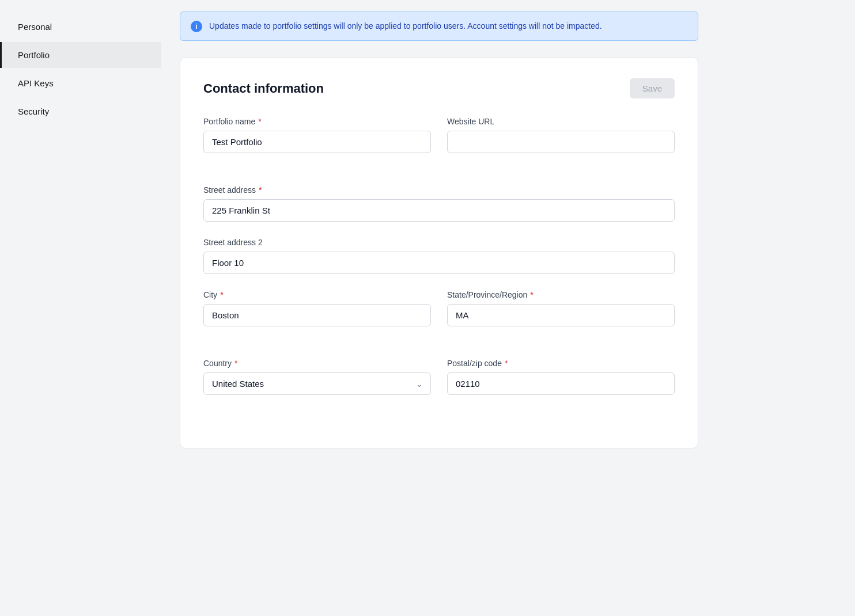 Image resolution: width=855 pixels, height=616 pixels. Describe the element at coordinates (317, 363) in the screenshot. I see `country-label: Country *` at that location.